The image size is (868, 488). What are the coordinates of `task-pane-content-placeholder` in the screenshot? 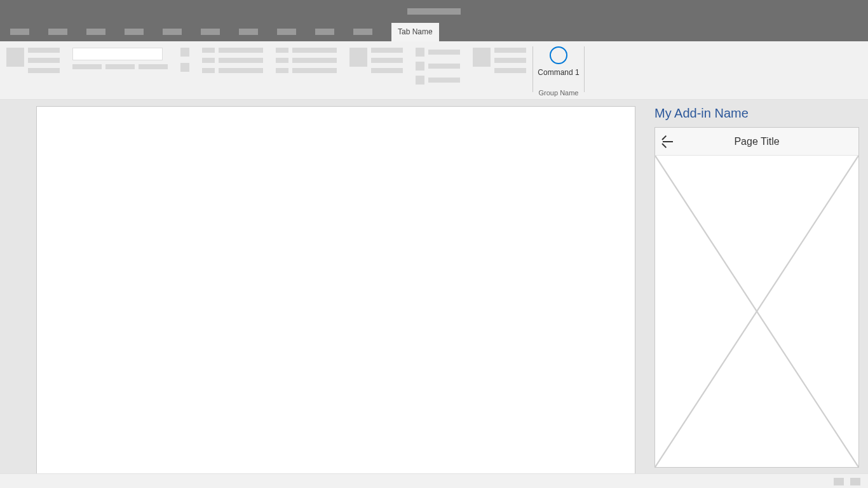 It's located at (757, 311).